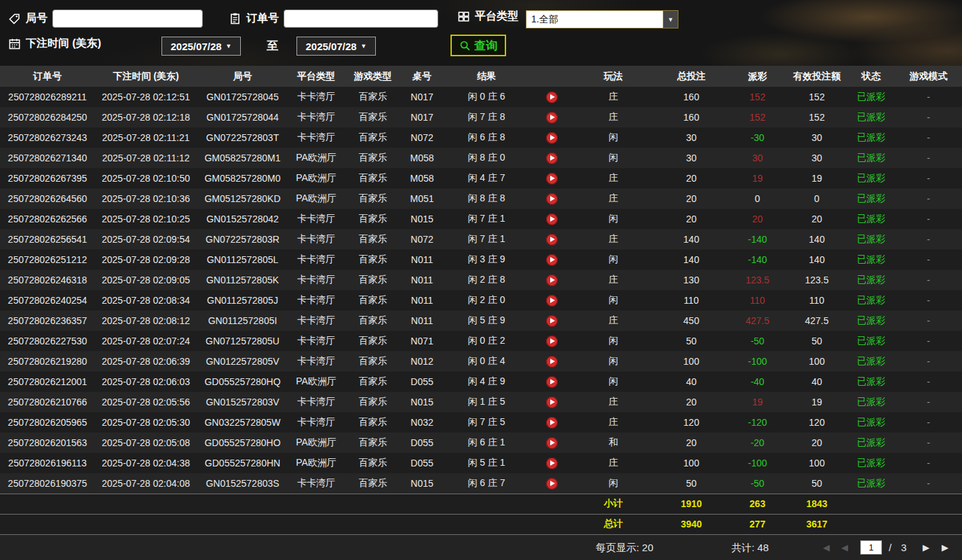 Image resolution: width=962 pixels, height=560 pixels. Describe the element at coordinates (146, 117) in the screenshot. I see `cell-bet_time: 2025-07-28 02:12:18` at that location.